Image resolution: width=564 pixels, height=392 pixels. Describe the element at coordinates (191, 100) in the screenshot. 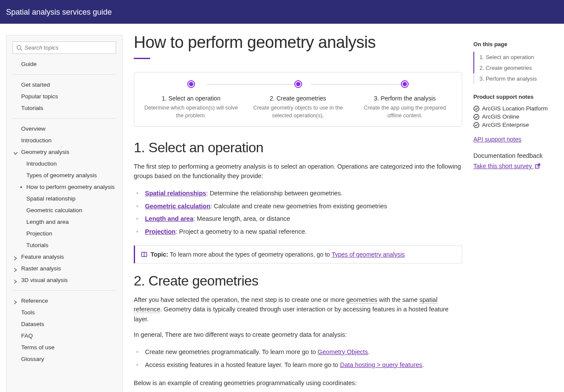

I see `step-1: 1. Select an operation Determine which o…` at that location.